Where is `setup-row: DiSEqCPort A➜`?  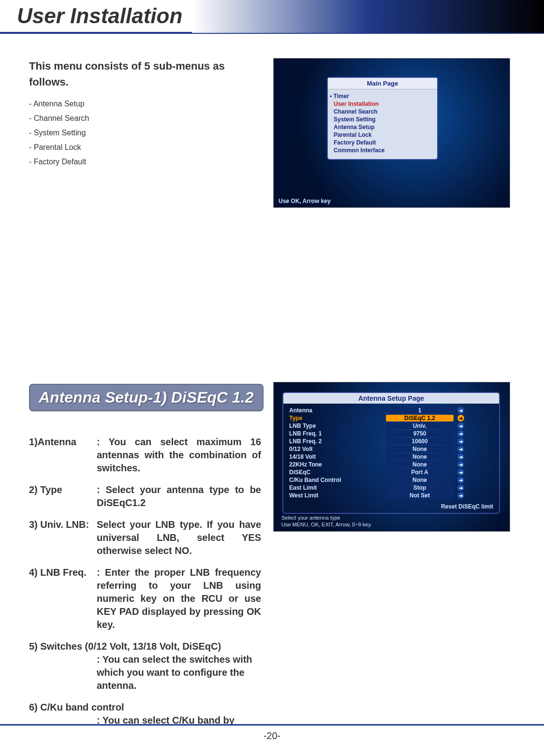
setup-row: DiSEqCPort A➜ is located at coordinates (391, 472).